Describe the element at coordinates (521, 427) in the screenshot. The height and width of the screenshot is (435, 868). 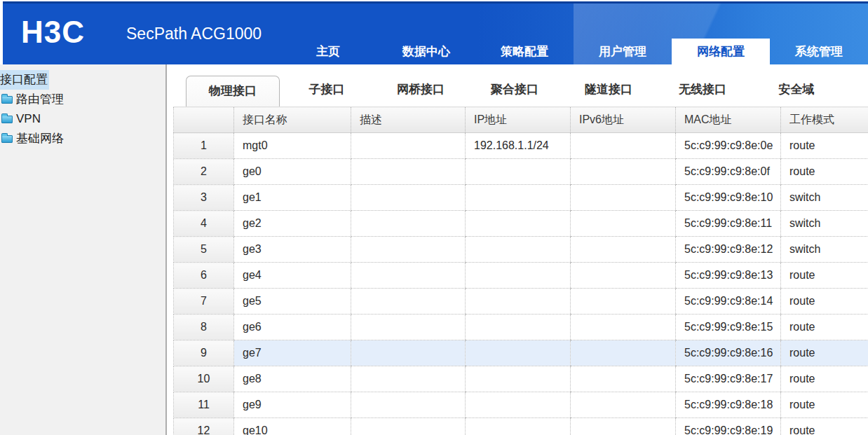
I see `table-row-ge10: 12ge105c:c9:99:c9:8e:19route` at that location.